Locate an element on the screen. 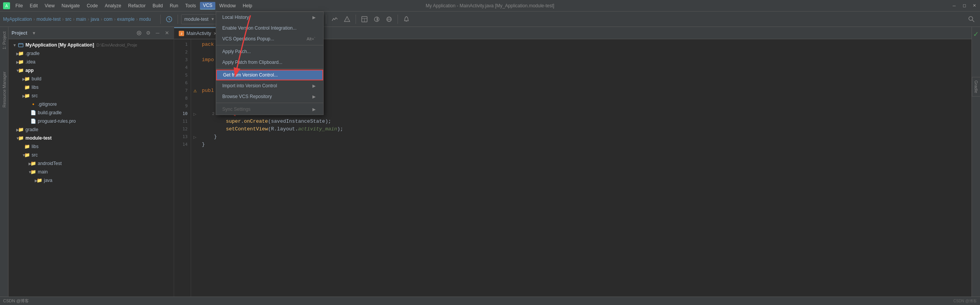 The height and width of the screenshot is (305, 980). tree-item-proguard: 📄 proguard-rules.pro is located at coordinates (91, 121).